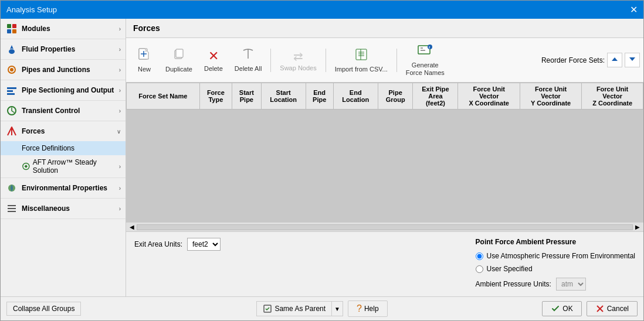  I want to click on transient-label: Transient Control, so click(70, 111).